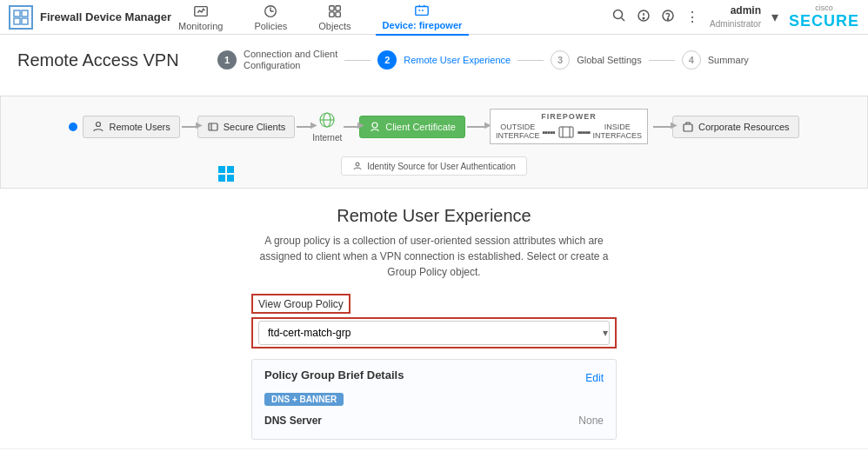  Describe the element at coordinates (277, 60) in the screenshot. I see `wizard-step-1: 1 Connection and Client Configuration` at that location.